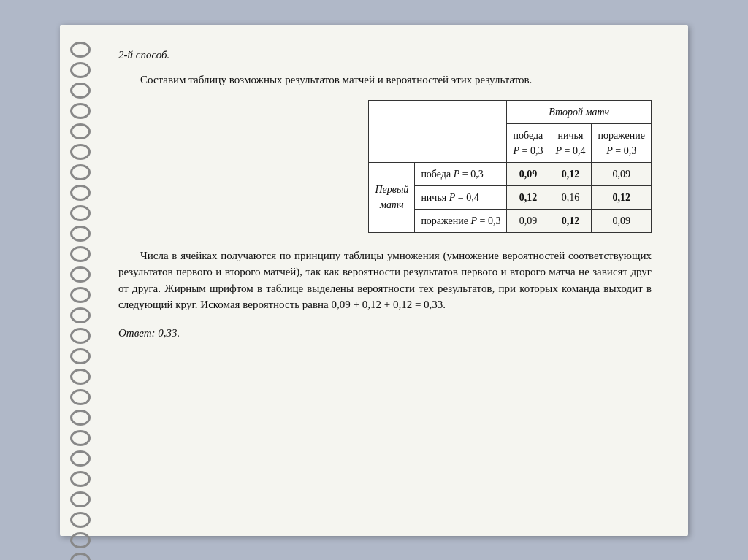 The image size is (748, 560). What do you see at coordinates (510, 174) in the screenshot?
I see `table-row-win: Первыйматч победа P = 0,3 0,09 0,12 0,09` at bounding box center [510, 174].